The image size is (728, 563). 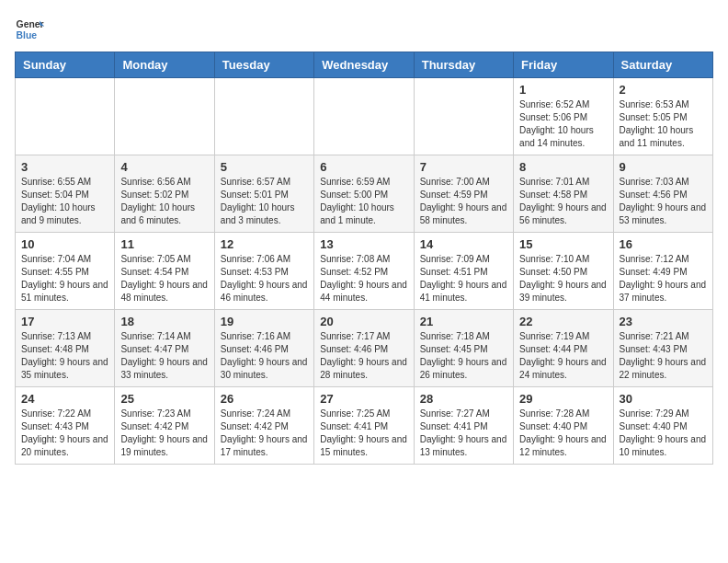 What do you see at coordinates (563, 426) in the screenshot?
I see `calendar-cell: 29Sunrise: 7:28 AM Sunset: 4:40 PM Dayli…` at bounding box center [563, 426].